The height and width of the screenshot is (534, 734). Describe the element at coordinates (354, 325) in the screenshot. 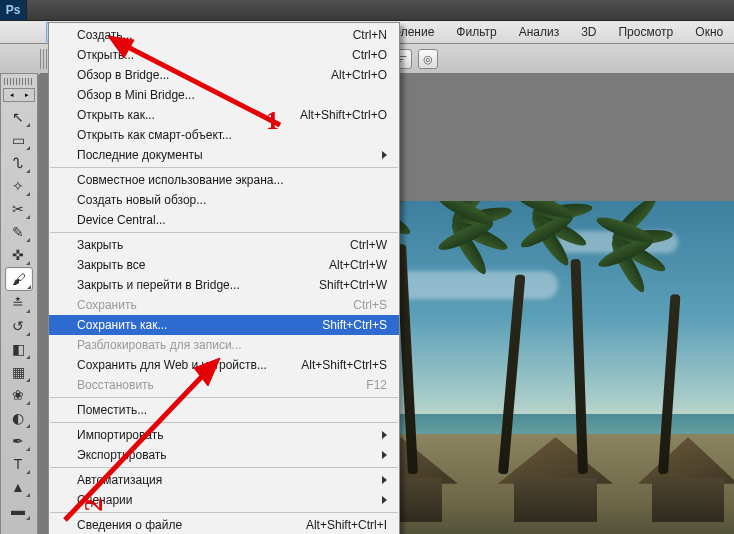

I see `menuitem-shortcut: Shift+Ctrl+S` at that location.